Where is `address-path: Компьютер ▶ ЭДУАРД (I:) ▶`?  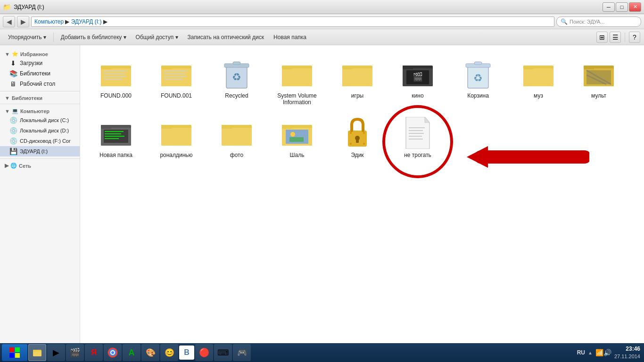
address-path: Компьютер ▶ ЭДУАРД (I:) ▶ is located at coordinates (293, 22).